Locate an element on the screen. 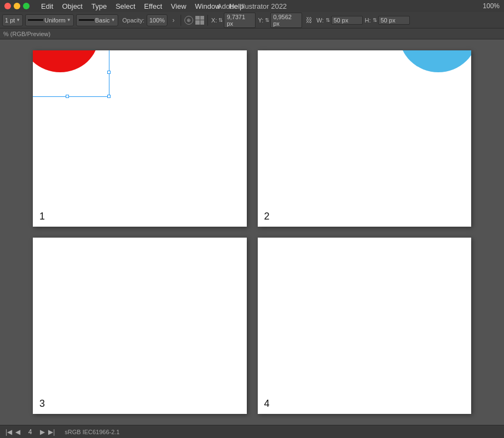  w-label: W: is located at coordinates (320, 20).